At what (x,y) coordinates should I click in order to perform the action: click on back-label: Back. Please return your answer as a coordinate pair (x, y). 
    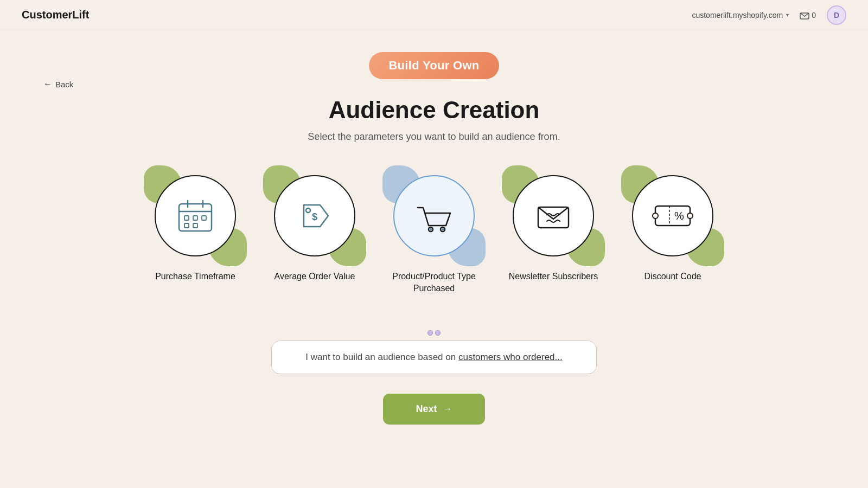
    Looking at the image, I should click on (64, 85).